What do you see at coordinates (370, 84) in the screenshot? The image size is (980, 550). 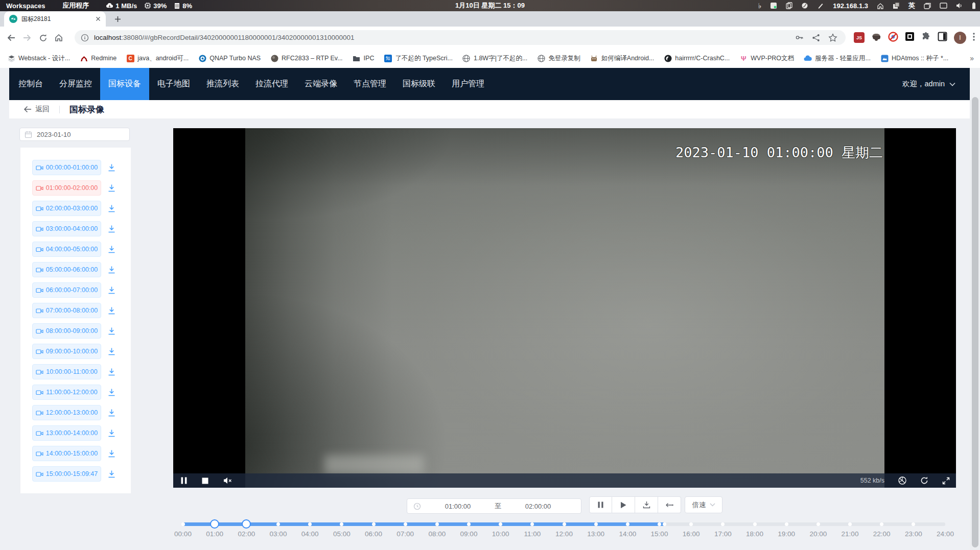 I see `nav-item-节点管理: 节点管理` at bounding box center [370, 84].